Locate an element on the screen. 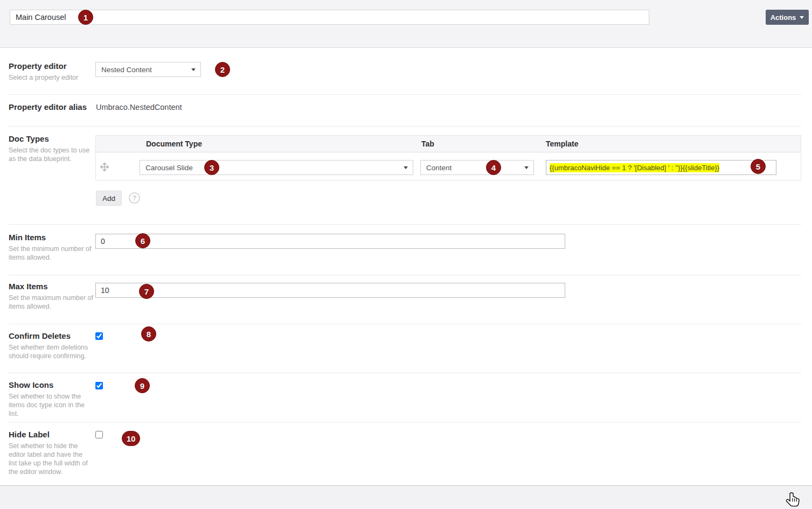 The width and height of the screenshot is (812, 509). actions-button-label: Actions is located at coordinates (783, 17).